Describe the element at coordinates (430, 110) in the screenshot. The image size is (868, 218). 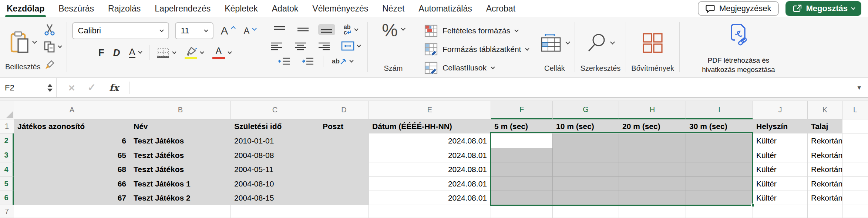
I see `col-header-E: E` at that location.